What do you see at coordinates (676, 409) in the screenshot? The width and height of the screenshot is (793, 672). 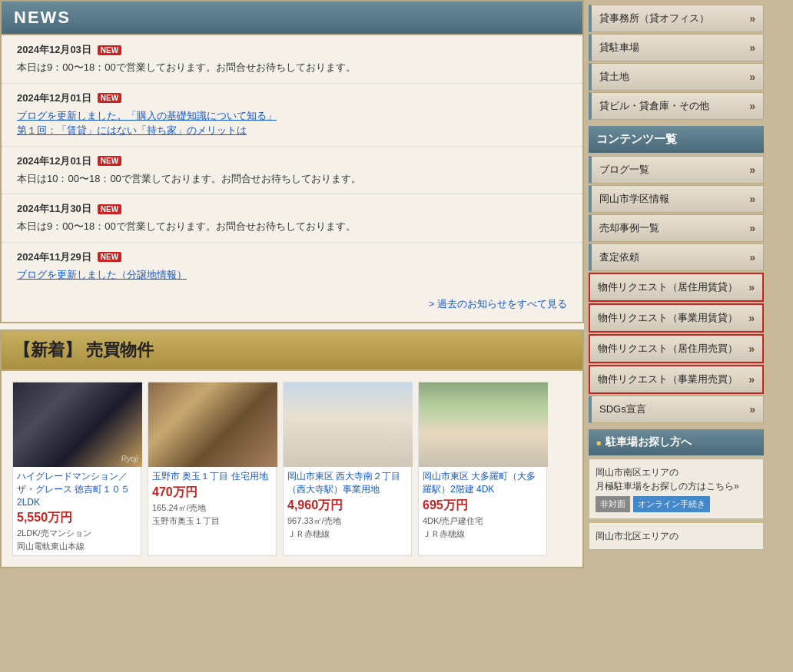 I see `sidebar-item-sdgs: SDGs宣言 »` at bounding box center [676, 409].